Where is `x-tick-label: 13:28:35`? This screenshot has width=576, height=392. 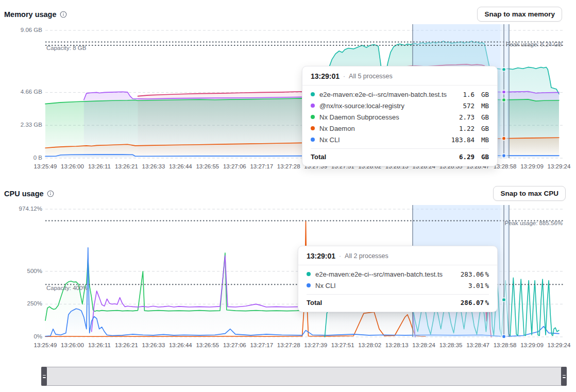 x-tick-label: 13:28:35 is located at coordinates (451, 345).